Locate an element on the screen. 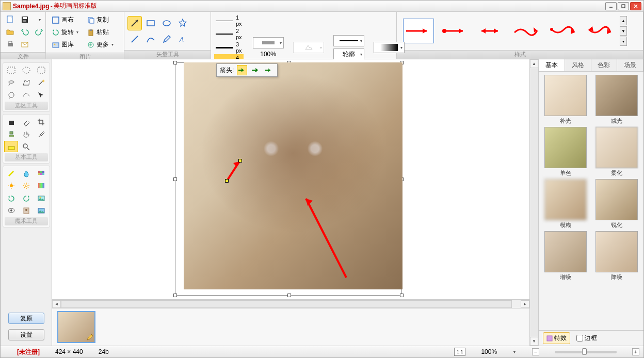 This screenshot has width=644, height=358. copy-button: 复制 is located at coordinates (100, 20).